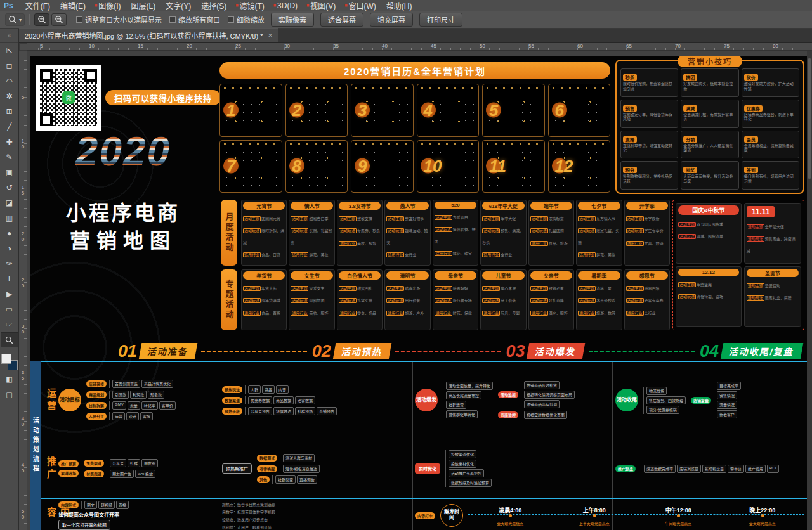 Image resolution: width=812 pixels, height=530 pixels. I want to click on festival-name: 11.11, so click(761, 212).